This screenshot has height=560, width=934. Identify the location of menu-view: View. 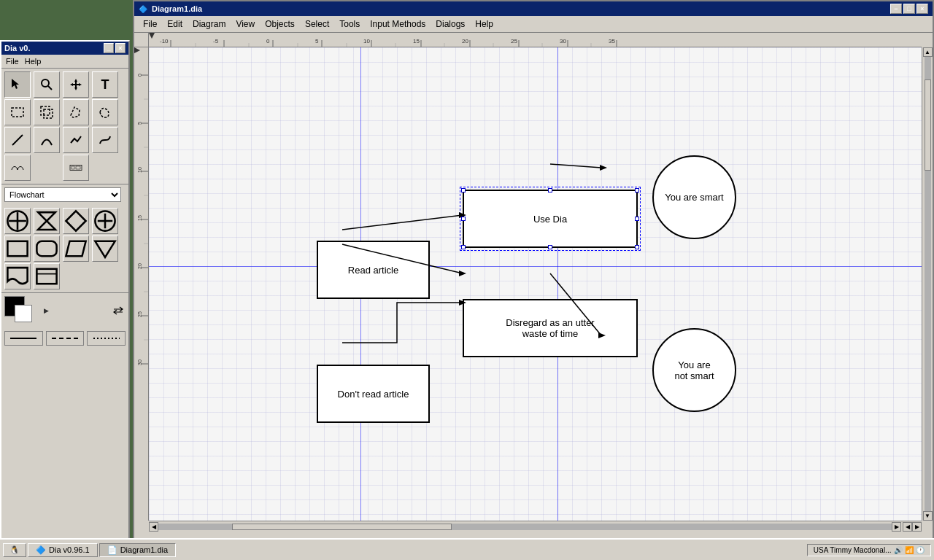
(245, 24).